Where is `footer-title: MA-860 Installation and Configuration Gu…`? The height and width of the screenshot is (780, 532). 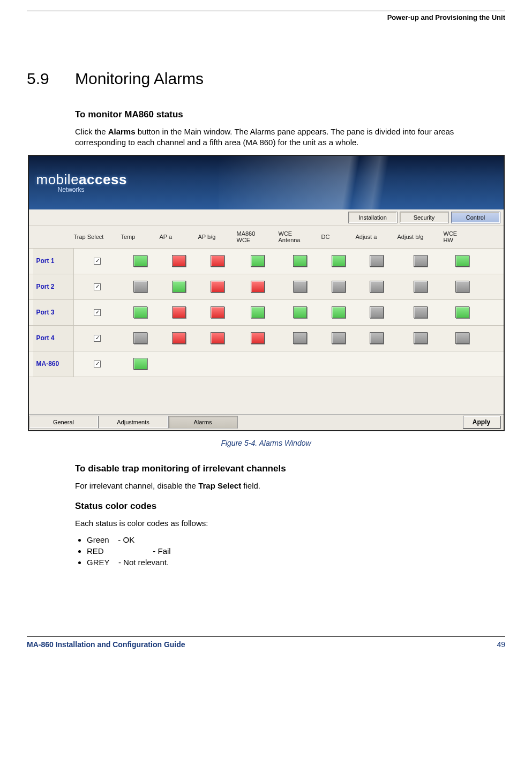 footer-title: MA-860 Installation and Configuration Gu… is located at coordinates (106, 644).